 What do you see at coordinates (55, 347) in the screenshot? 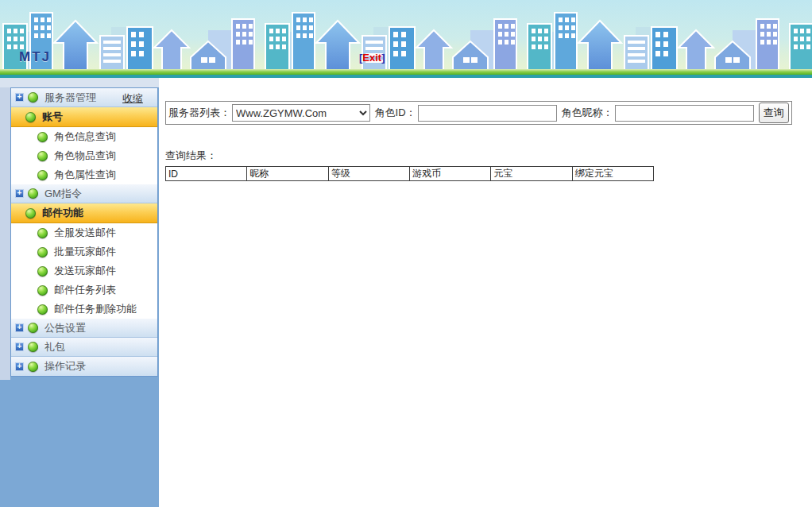
I see `sidebar-item-label: 礼包` at bounding box center [55, 347].